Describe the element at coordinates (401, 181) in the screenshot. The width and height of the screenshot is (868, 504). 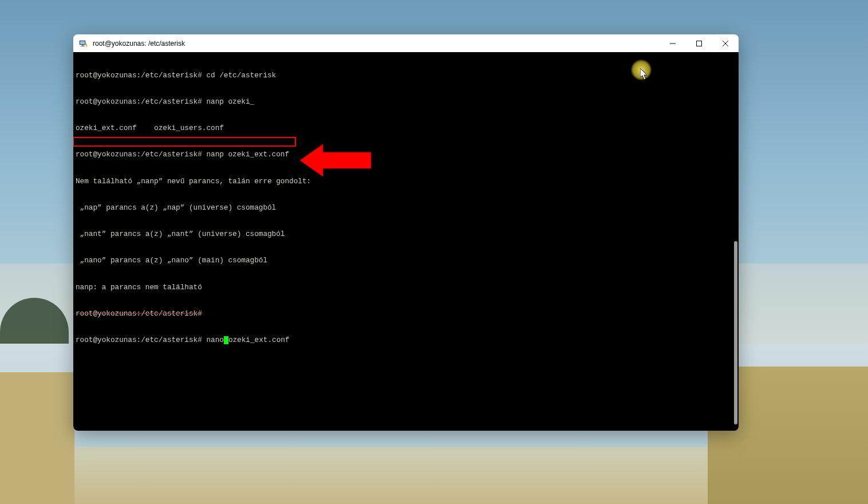
I see `terminal-line: Nem található „nanp” nevű parancs, talán…` at that location.